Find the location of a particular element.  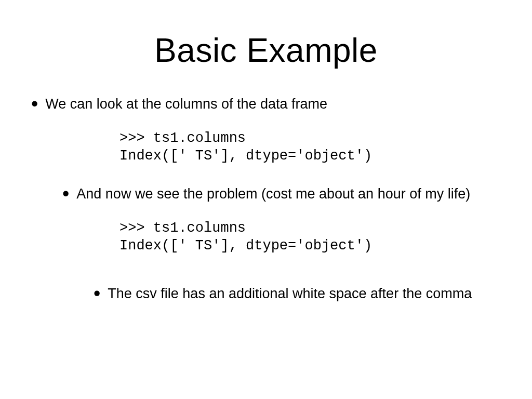

bullet-level-2: • And now we see the problem (cost me ab… is located at coordinates (282, 194).